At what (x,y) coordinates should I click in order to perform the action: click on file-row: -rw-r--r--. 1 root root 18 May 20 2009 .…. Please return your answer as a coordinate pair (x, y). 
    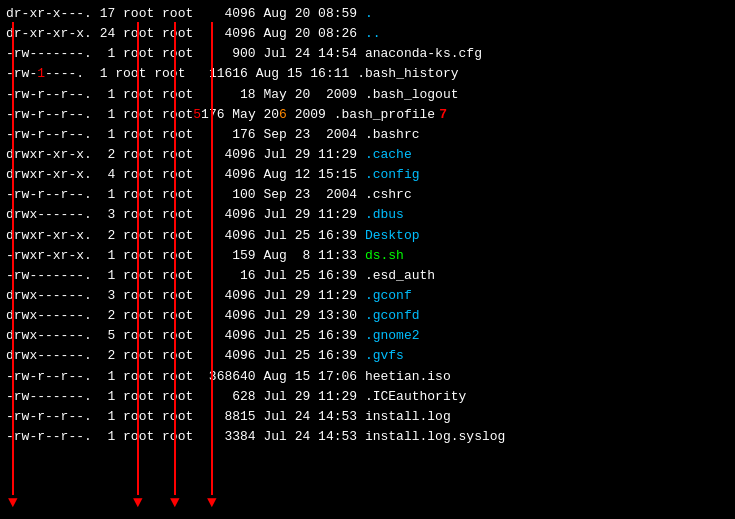
    Looking at the image, I should click on (368, 95).